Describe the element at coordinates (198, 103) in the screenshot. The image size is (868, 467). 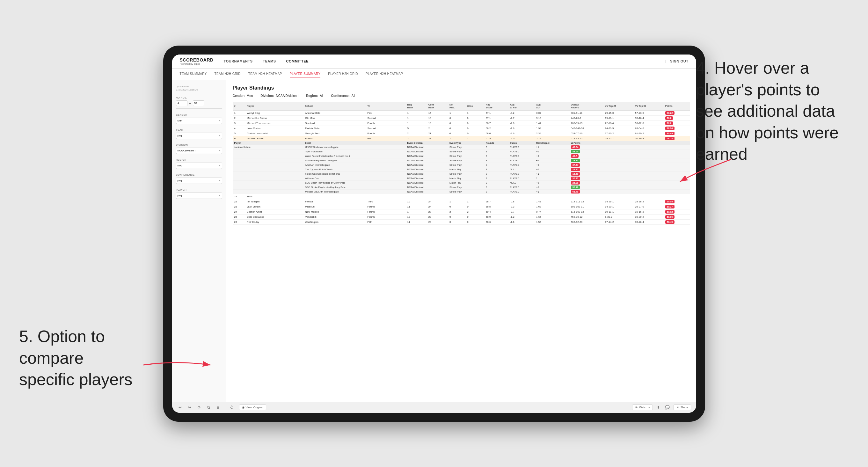
I see `no-rds-max-input` at that location.